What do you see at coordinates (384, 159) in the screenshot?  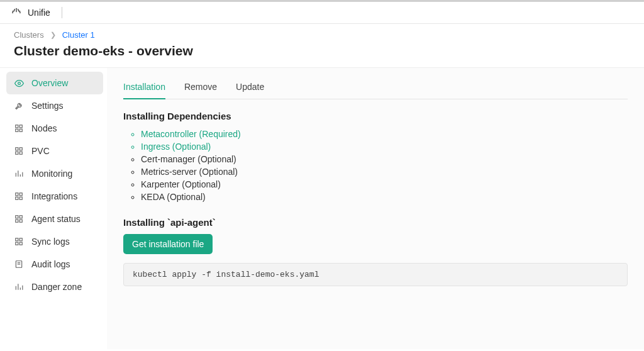 I see `dep-cert-manager: Cert-manager (Optional)` at bounding box center [384, 159].